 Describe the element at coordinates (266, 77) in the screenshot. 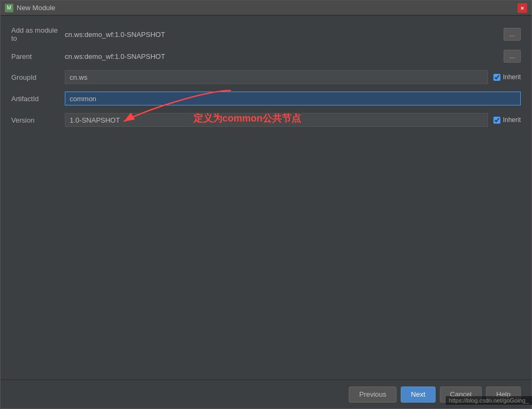

I see `groupid-row: GroupId Inherit` at that location.